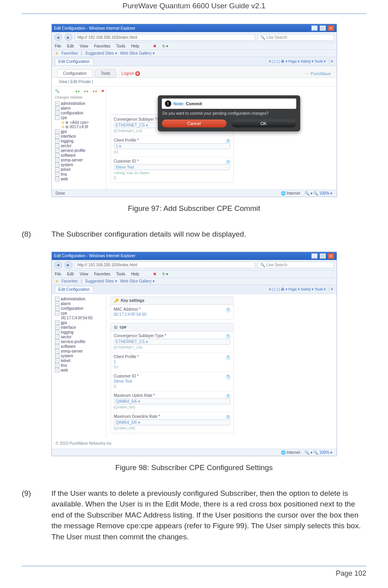  What do you see at coordinates (168, 104) in the screenshot?
I see `alert-icon: !` at bounding box center [168, 104].